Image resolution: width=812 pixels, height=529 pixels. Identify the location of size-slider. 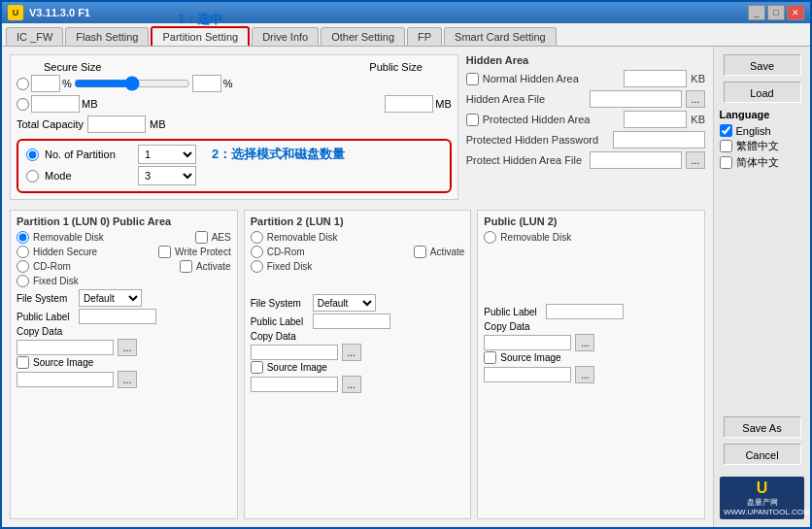
(132, 83).